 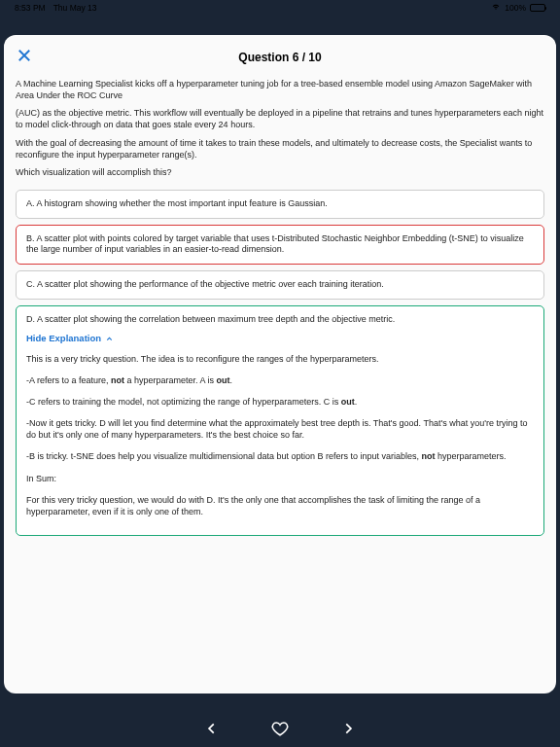 What do you see at coordinates (280, 245) in the screenshot?
I see `option-b: B. A scatter plot with points colored by…` at bounding box center [280, 245].